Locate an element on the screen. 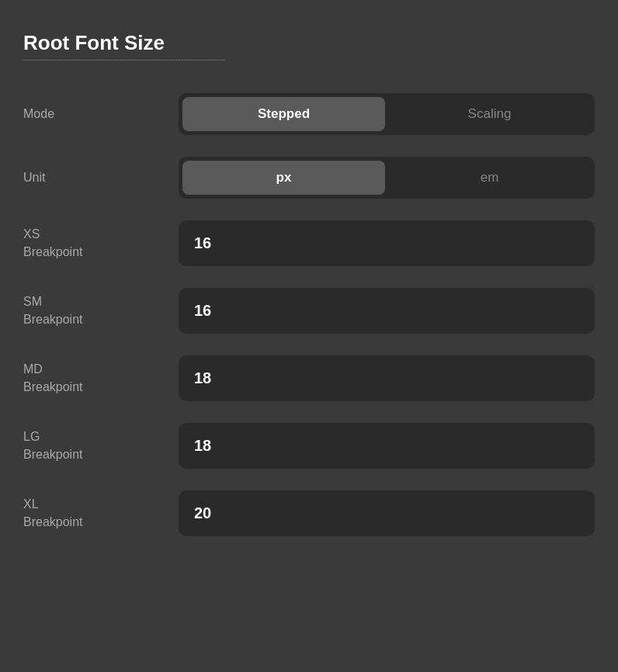 This screenshot has width=618, height=672. mode-control: Stepped Scaling is located at coordinates (387, 114).